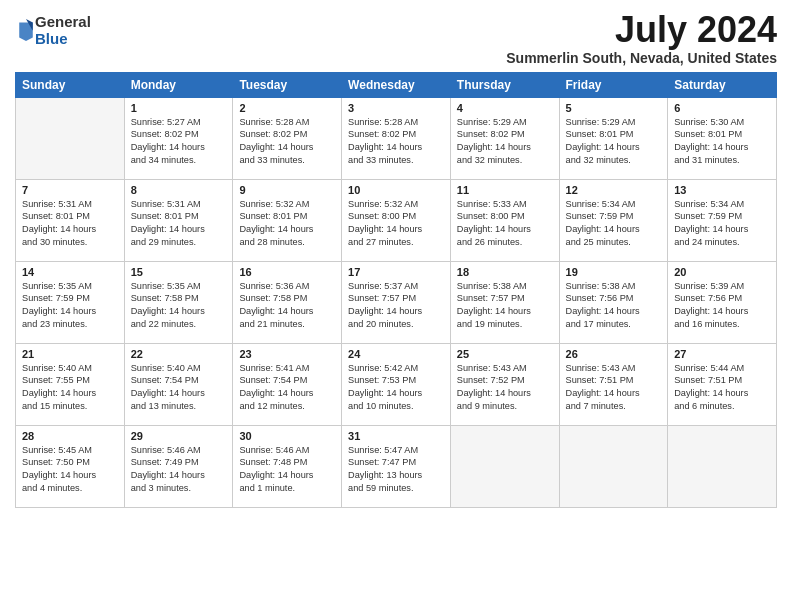  I want to click on day-number: 20, so click(722, 272).